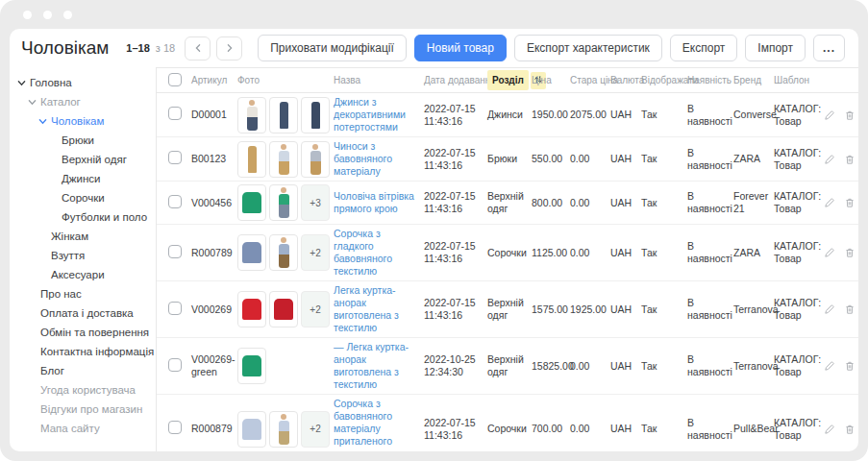  Describe the element at coordinates (61, 102) in the screenshot. I see `sidebar-item-label: Каталог` at that location.